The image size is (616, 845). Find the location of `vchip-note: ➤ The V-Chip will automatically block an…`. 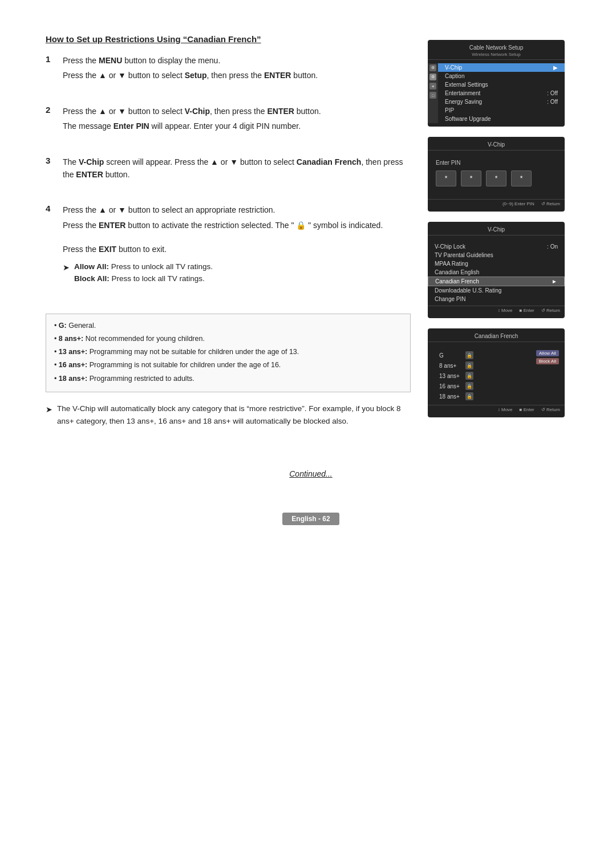

vchip-note: ➤ The V-Chip will automatically block an… is located at coordinates (228, 415).